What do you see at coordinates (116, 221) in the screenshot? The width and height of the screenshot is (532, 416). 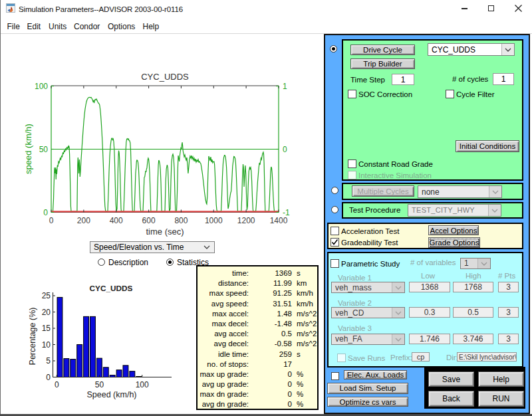 I see `svg-text: 400` at bounding box center [116, 221].